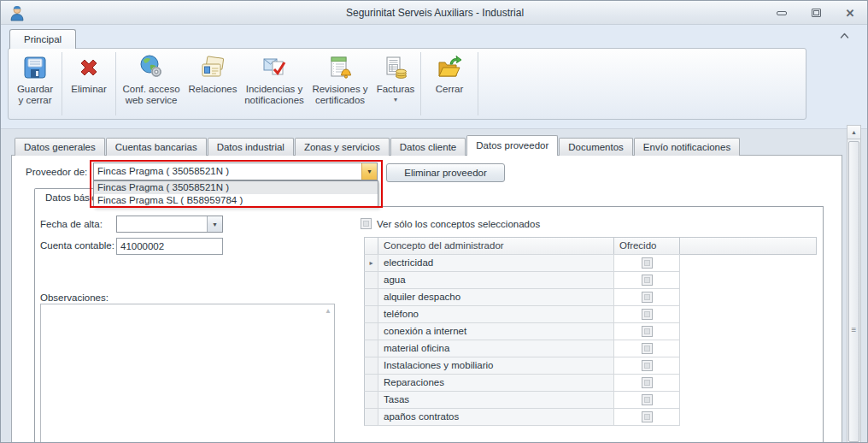 Image resolution: width=868 pixels, height=443 pixels. What do you see at coordinates (56, 172) in the screenshot?
I see `provider-label: Proveedor de:` at bounding box center [56, 172].